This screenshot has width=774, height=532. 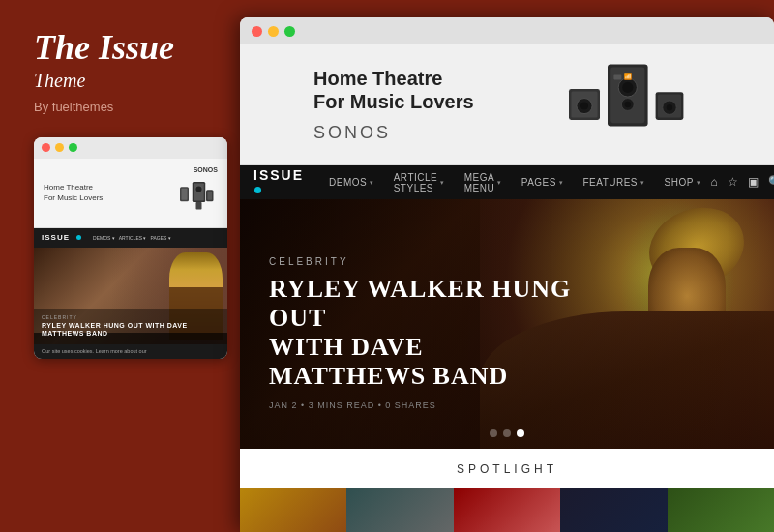 What do you see at coordinates (425, 333) in the screenshot?
I see `hero-content: CELEBRITY RYLEY WALKER HUNG OUT WITH DAV…` at bounding box center [425, 333].